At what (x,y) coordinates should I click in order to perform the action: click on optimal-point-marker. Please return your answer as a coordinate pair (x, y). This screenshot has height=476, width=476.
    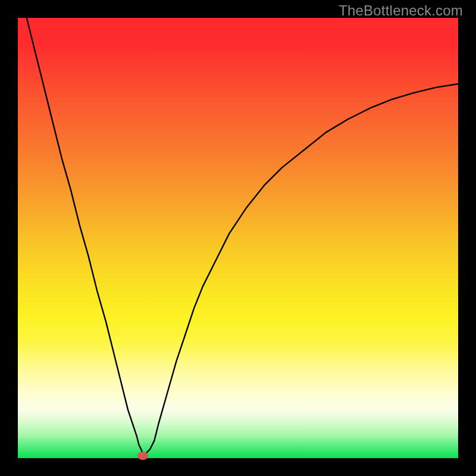
    Looking at the image, I should click on (143, 456).